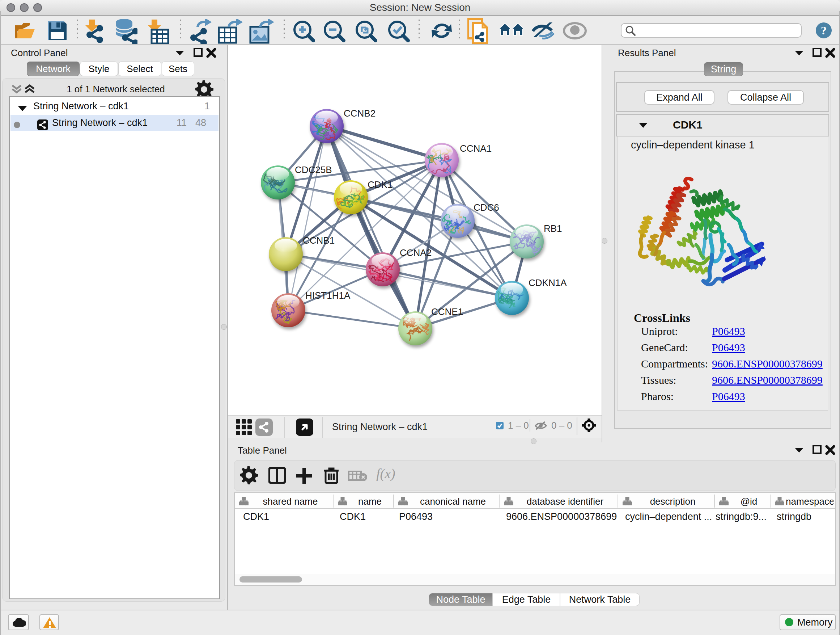 Image resolution: width=840 pixels, height=635 pixels. Describe the element at coordinates (319, 240) in the screenshot. I see `svg-text: CCNB1` at that location.